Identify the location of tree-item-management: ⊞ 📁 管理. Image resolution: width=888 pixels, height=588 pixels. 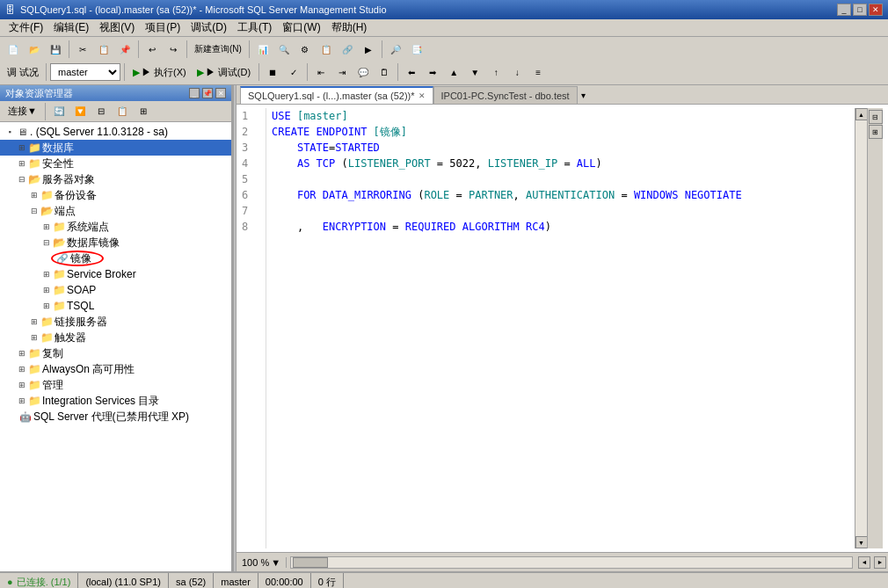
(116, 385).